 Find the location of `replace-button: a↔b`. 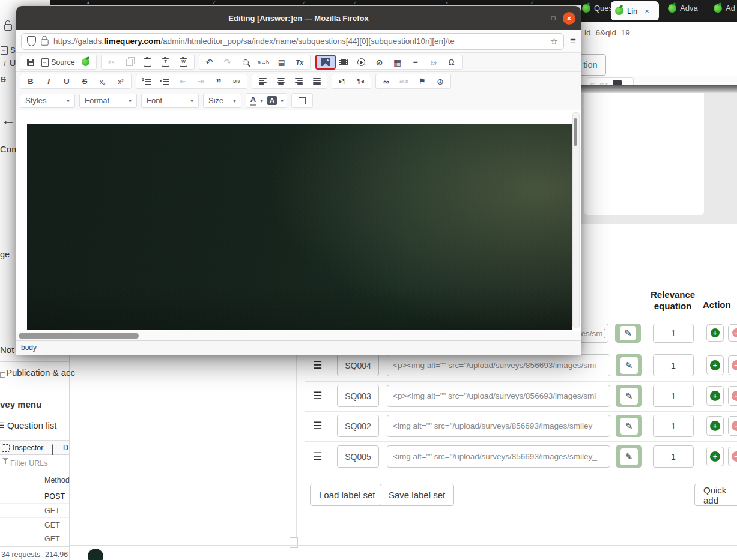

replace-button: a↔b is located at coordinates (264, 62).